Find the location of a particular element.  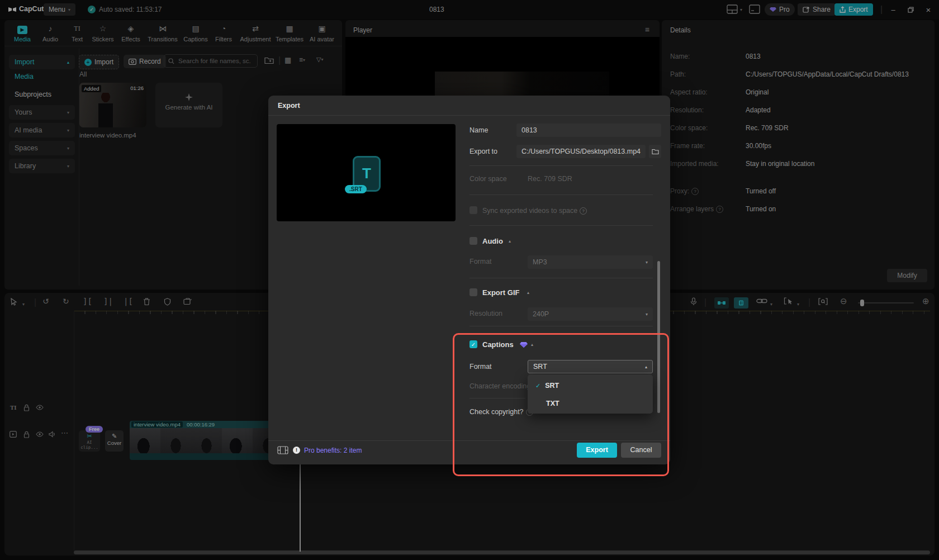

media-thumbnail: Added 01:26 is located at coordinates (113, 105).